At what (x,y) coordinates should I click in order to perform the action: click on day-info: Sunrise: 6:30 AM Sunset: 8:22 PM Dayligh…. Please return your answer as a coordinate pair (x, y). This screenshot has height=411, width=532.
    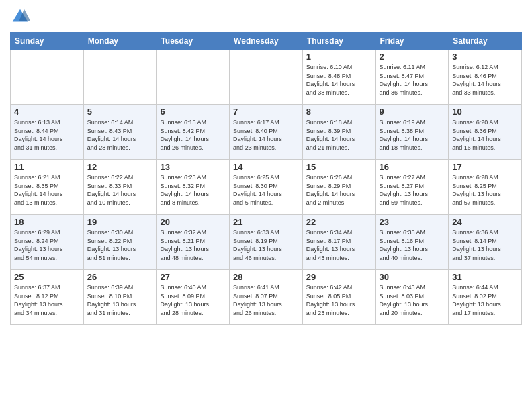
    Looking at the image, I should click on (120, 245).